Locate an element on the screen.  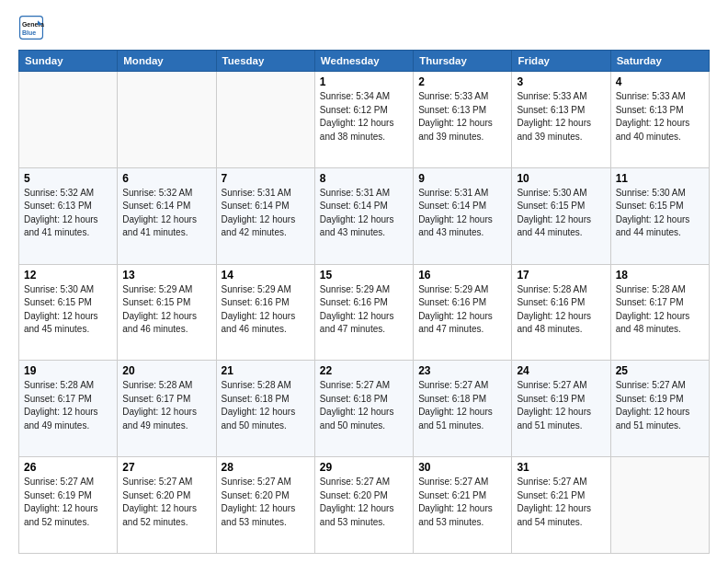
day-number: 10 is located at coordinates (561, 178).